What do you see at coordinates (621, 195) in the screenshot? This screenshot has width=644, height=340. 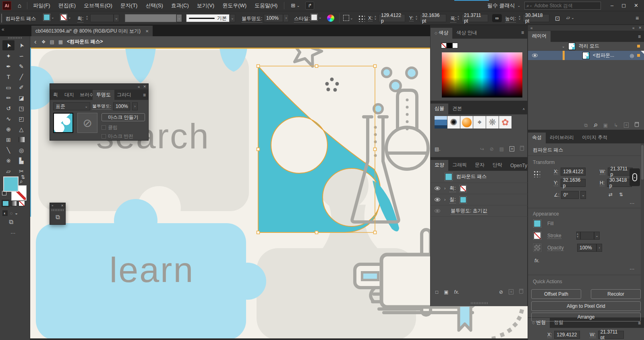 I see `flip-vertical-icon: ⇅` at bounding box center [621, 195].